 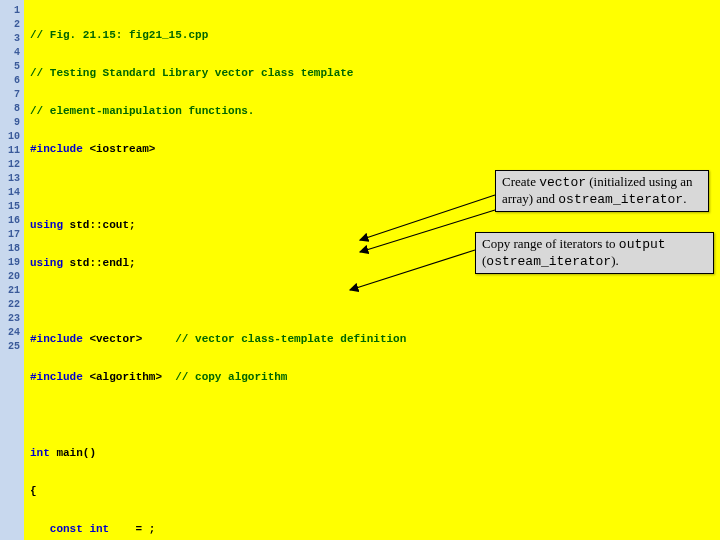 What do you see at coordinates (372, 491) in the screenshot?
I see `code-line: {` at bounding box center [372, 491].